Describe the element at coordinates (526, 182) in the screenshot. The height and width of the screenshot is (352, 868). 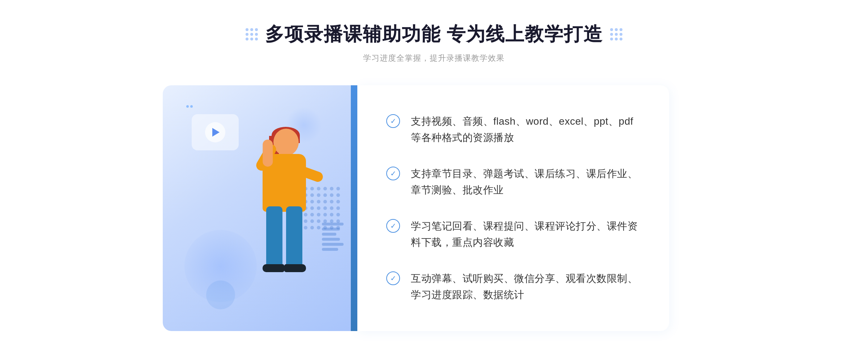
I see `feature-text-2: 支持章节目录、弹题考试、课后练习、课后作业、章节测验、批改作业` at that location.